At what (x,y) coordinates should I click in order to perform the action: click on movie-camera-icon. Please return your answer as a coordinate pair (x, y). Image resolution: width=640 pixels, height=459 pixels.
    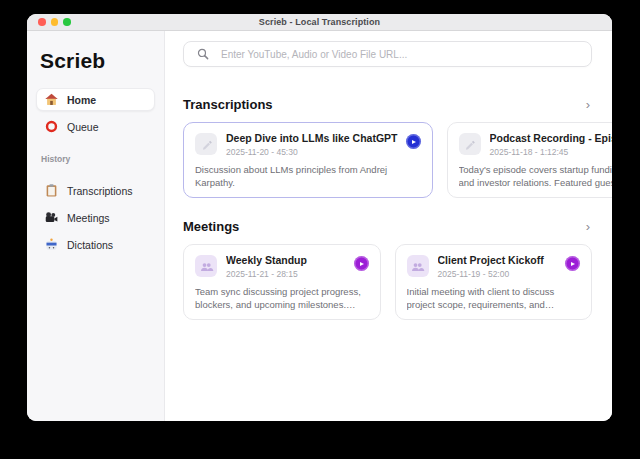
    Looking at the image, I should click on (52, 218).